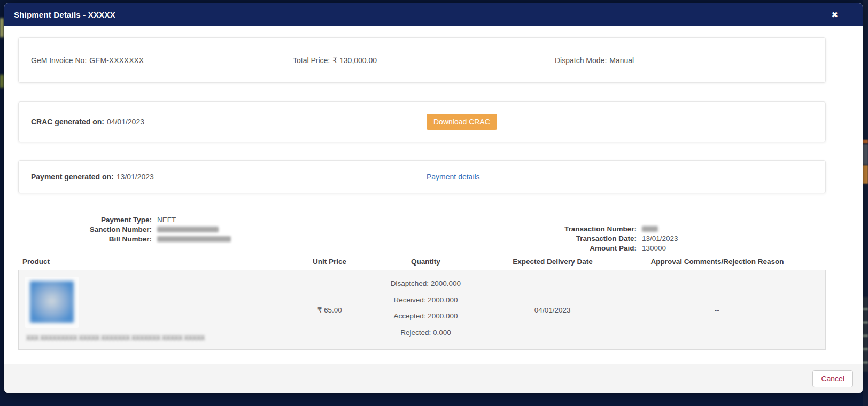 This screenshot has height=406, width=868. Describe the element at coordinates (422, 60) in the screenshot. I see `invoice-summary-card: GeM Invoice No:GEM-XXXXXXX Total Price:₹…` at that location.